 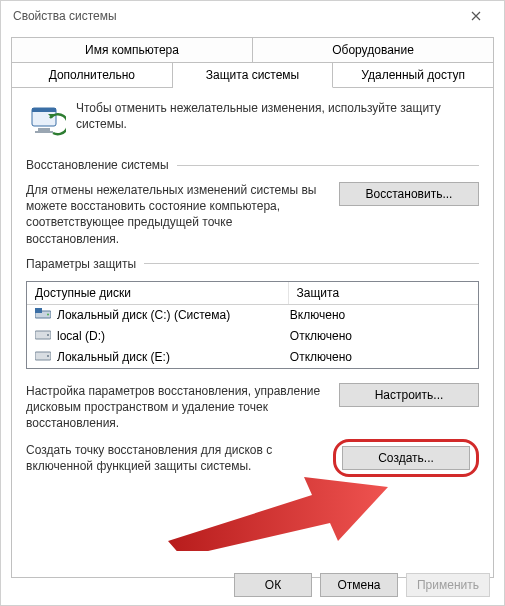 I want to click on drive-row: Локальный диск (E:)Отключено, so click(x=252, y=358).